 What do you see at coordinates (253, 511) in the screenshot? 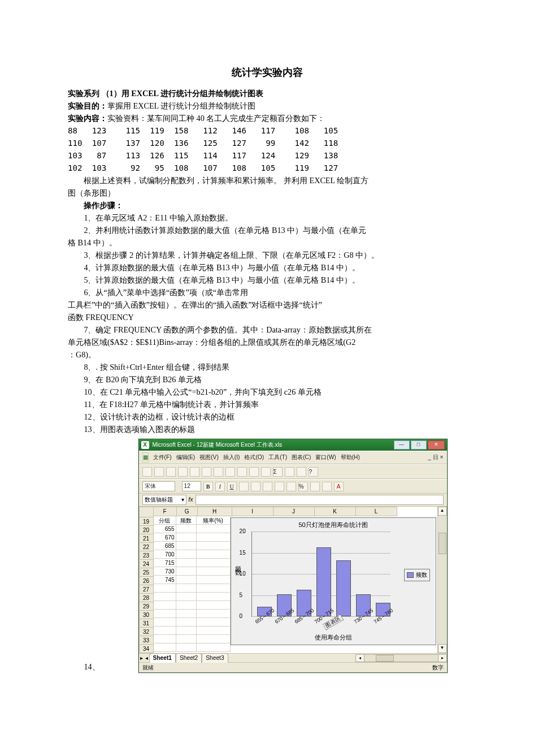
I see `column-header: I` at bounding box center [253, 511].